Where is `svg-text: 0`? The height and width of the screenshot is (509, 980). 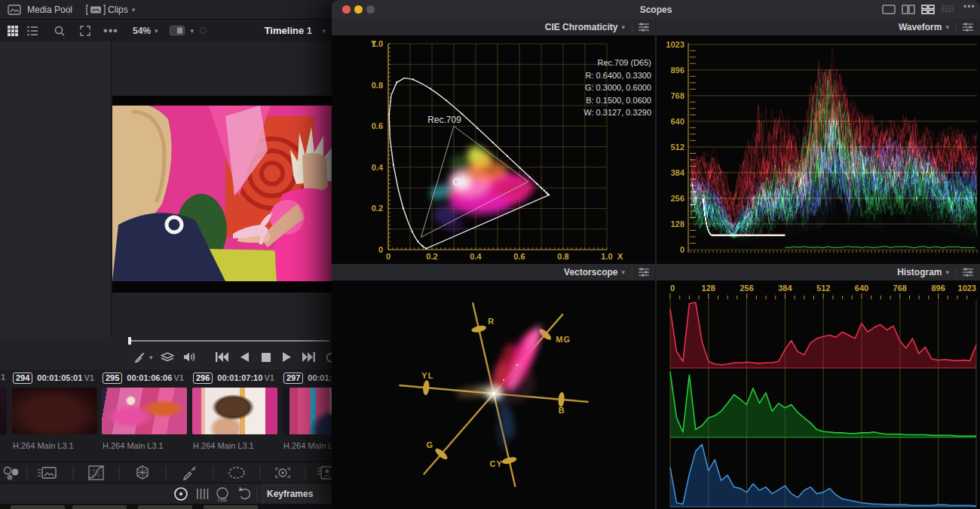 svg-text: 0 is located at coordinates (672, 288).